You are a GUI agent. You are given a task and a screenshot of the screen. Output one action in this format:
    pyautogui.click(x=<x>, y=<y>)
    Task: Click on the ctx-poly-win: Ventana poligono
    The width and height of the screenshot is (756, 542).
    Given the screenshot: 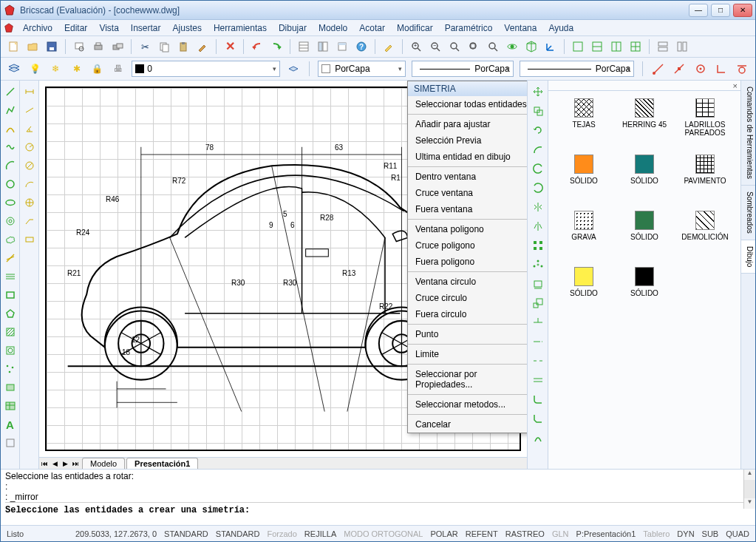 What is the action you would take?
    pyautogui.click(x=467, y=229)
    